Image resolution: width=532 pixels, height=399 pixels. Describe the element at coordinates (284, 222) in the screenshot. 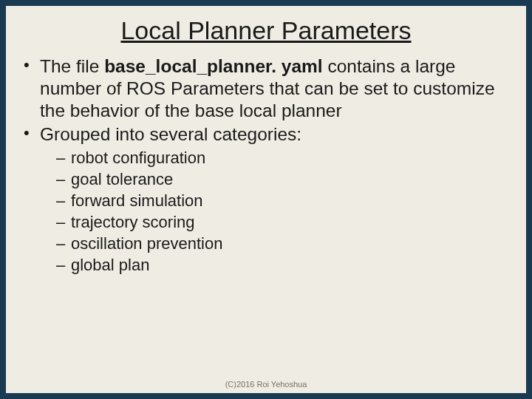

I see `sub-item-3: trajectory scoring` at that location.